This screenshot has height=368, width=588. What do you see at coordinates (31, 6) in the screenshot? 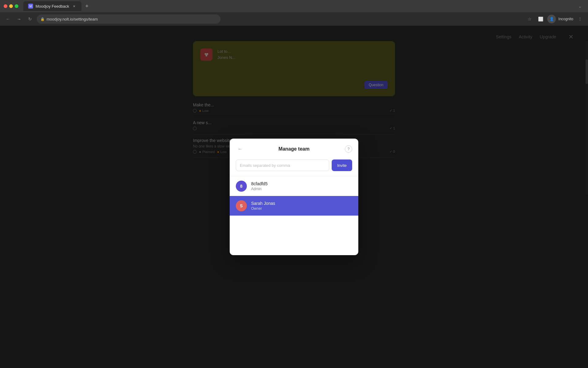
I see `tab-favicon: M` at bounding box center [31, 6].